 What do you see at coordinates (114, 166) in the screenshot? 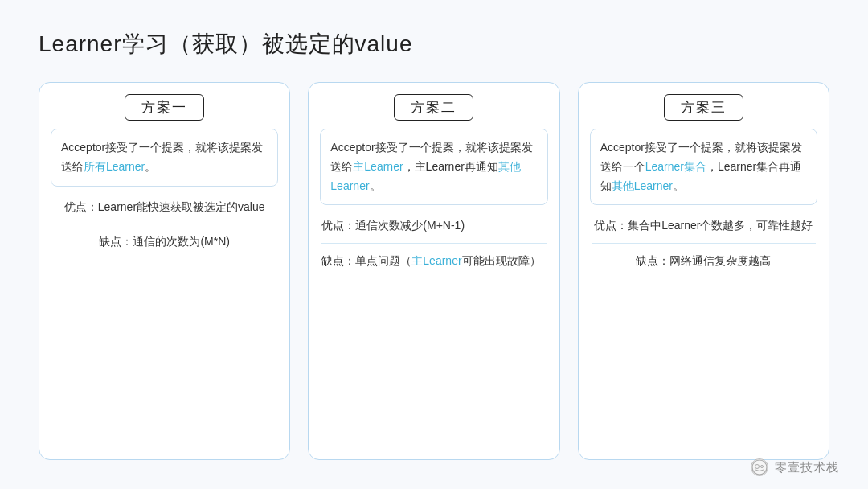
I see `card-1-desc-highlight1: 所有Learner` at bounding box center [114, 166].